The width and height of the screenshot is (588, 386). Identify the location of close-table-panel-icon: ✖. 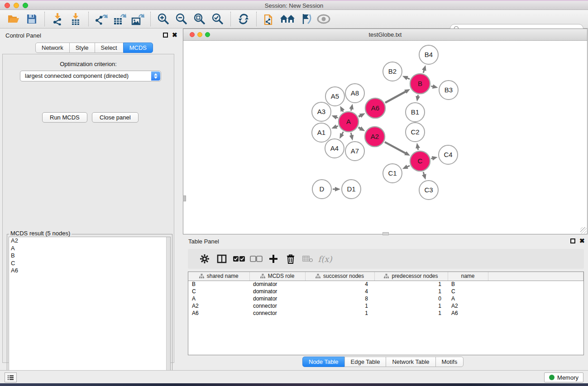
(582, 241).